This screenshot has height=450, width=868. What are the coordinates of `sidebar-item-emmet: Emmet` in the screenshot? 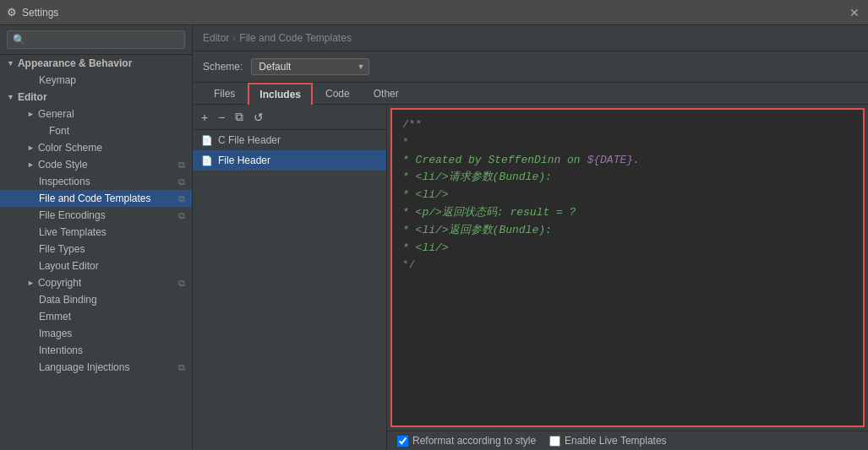 It's located at (96, 317).